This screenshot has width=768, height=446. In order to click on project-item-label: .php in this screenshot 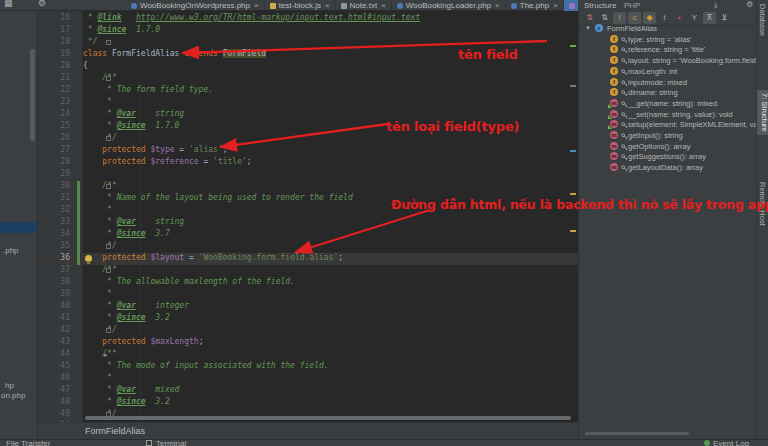, I will do `click(11, 250)`.